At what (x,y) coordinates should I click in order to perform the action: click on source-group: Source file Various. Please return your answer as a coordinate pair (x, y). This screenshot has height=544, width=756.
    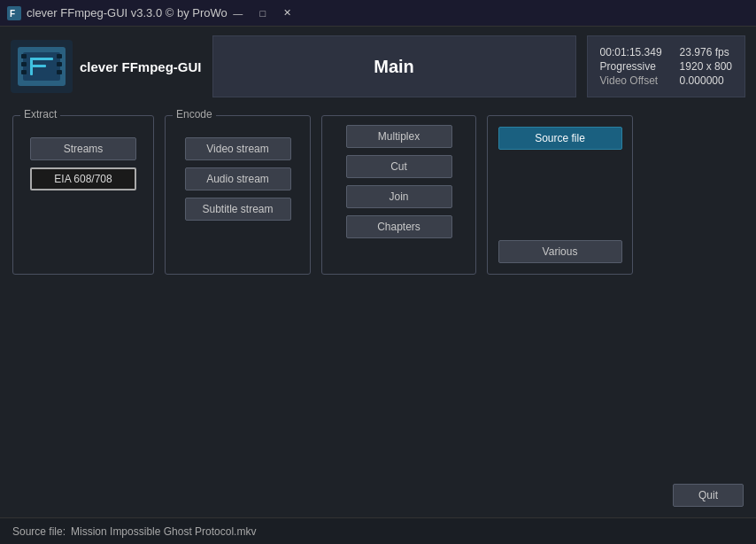
    Looking at the image, I should click on (559, 195).